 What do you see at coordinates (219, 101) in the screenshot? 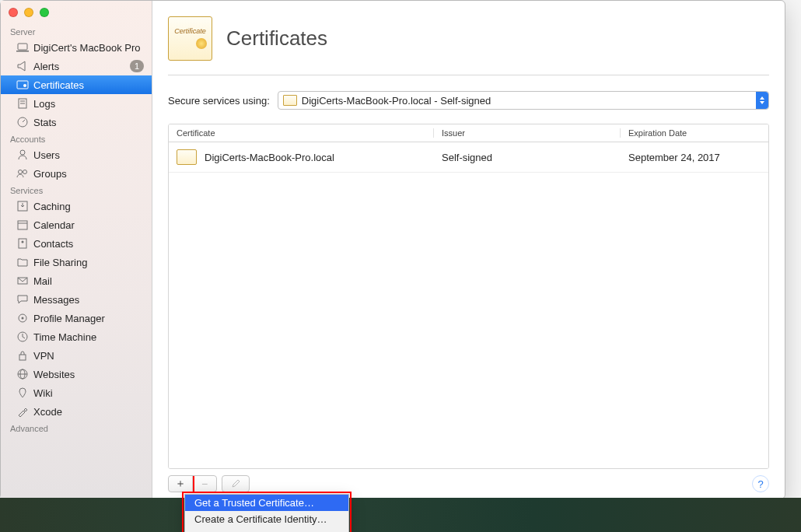
I see `secure-services-label: Secure services using:` at bounding box center [219, 101].